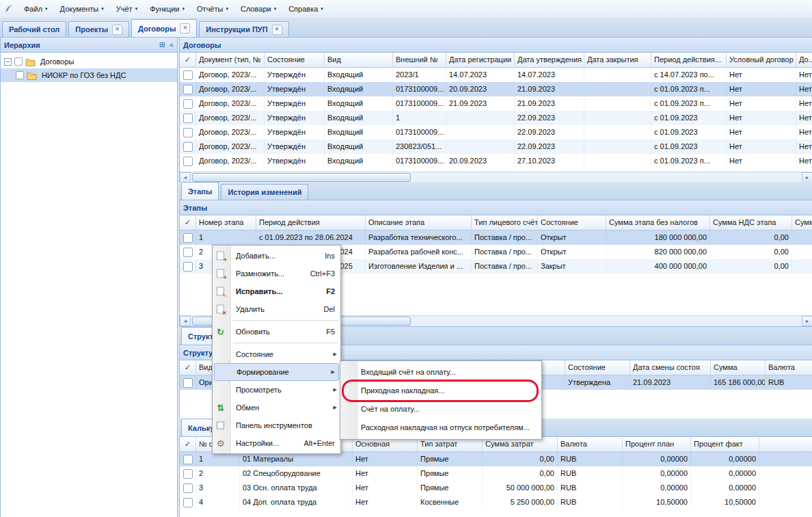 The width and height of the screenshot is (812, 517). I want to click on submenu-item-payment-invoice: Счёт на оплату..., so click(441, 409).